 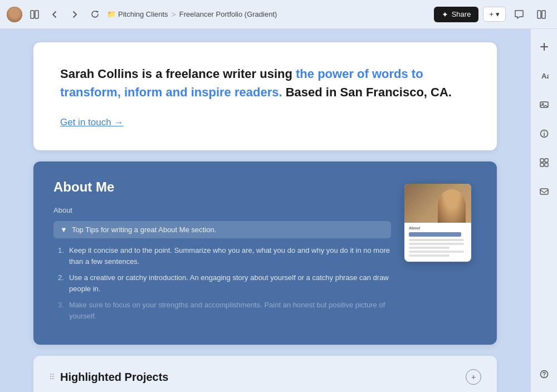 What do you see at coordinates (63, 229) in the screenshot?
I see `dropdown-triangle-icon: ▼` at bounding box center [63, 229].